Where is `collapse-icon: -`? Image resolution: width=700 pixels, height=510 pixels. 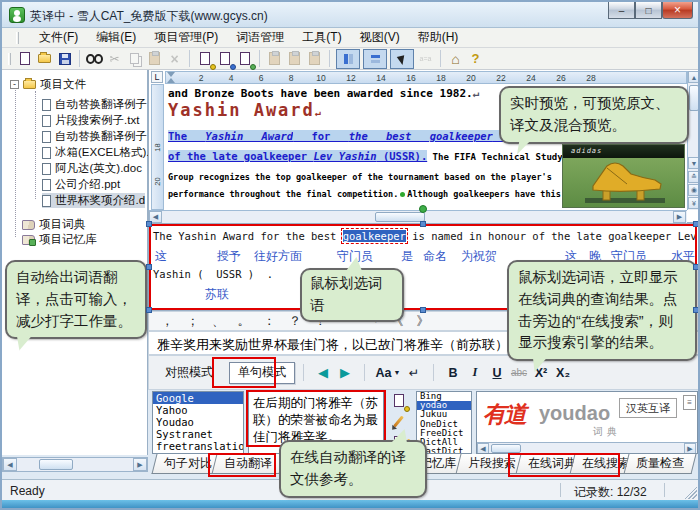 collapse-icon: - is located at coordinates (14, 84).